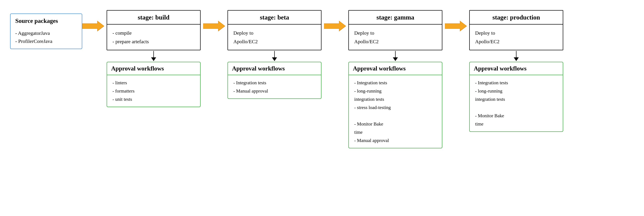 Image resolution: width=644 pixels, height=216 pixels. What do you see at coordinates (274, 80) in the screenshot?
I see `approval-beta-box: Approval workflows - Integration tests -…` at bounding box center [274, 80].